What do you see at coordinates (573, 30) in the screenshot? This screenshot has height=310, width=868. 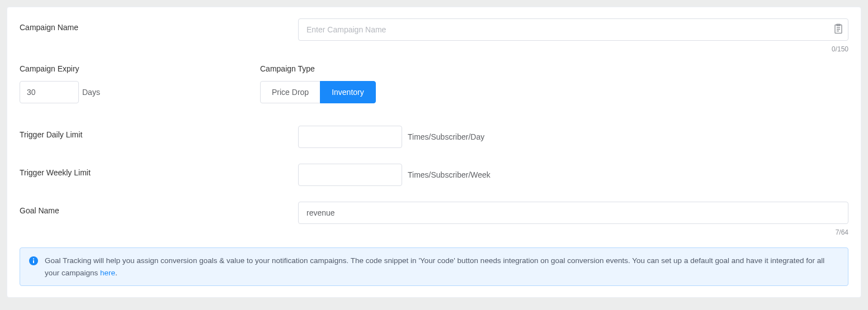 I see `campaign-name-input` at bounding box center [573, 30].